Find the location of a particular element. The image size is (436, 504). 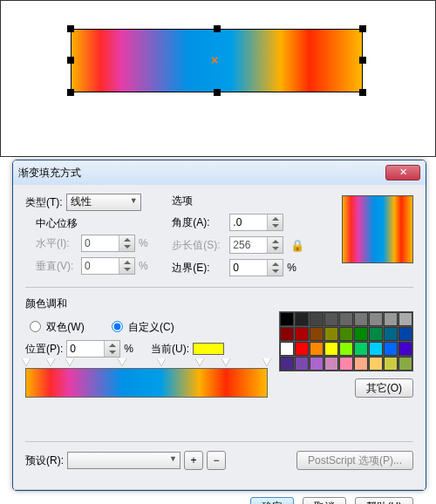

gradient-editor is located at coordinates (146, 383).